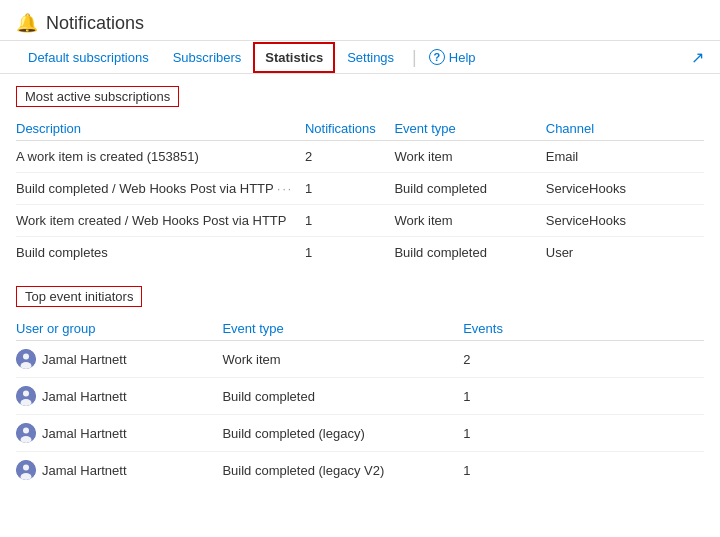  Describe the element at coordinates (470, 129) in the screenshot. I see `col-header-event-type: Event type` at that location.